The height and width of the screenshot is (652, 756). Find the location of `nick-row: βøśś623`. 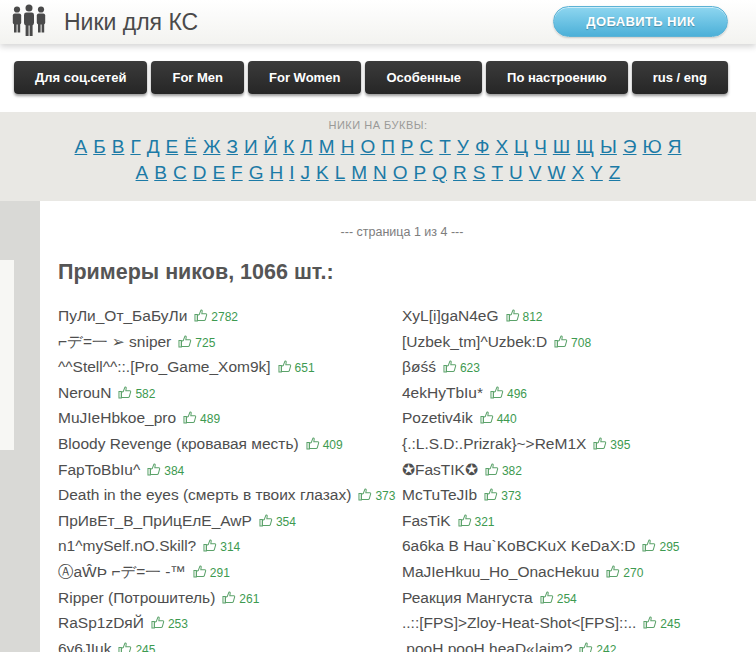

nick-row: βøśś623 is located at coordinates (574, 368).